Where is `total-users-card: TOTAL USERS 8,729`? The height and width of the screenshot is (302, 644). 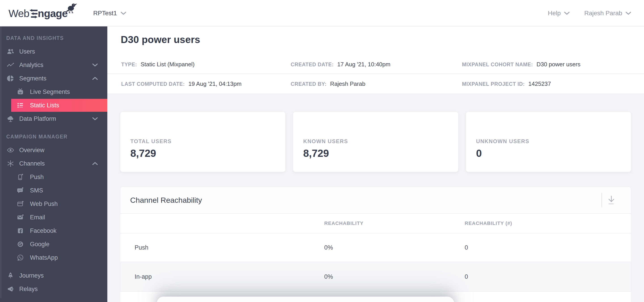
total-users-card: TOTAL USERS 8,729 is located at coordinates (203, 142).